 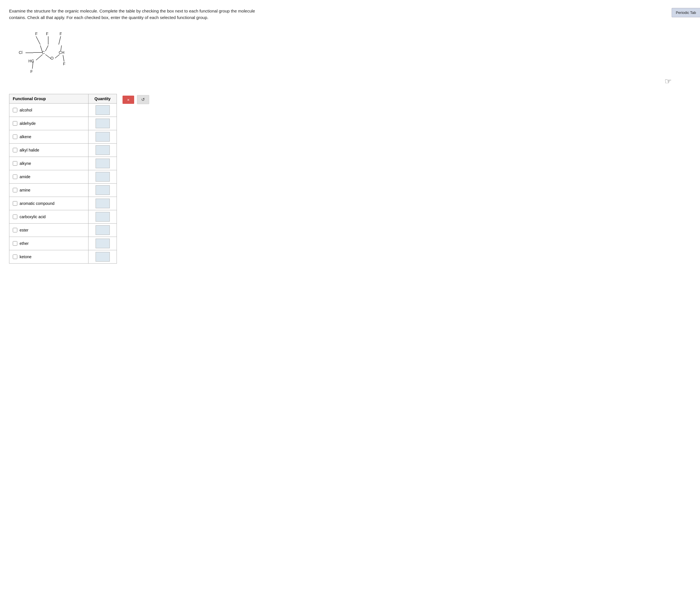 What do you see at coordinates (33, 217) in the screenshot?
I see `label-text-carboxylic-acid: carboxylic acid` at bounding box center [33, 217].